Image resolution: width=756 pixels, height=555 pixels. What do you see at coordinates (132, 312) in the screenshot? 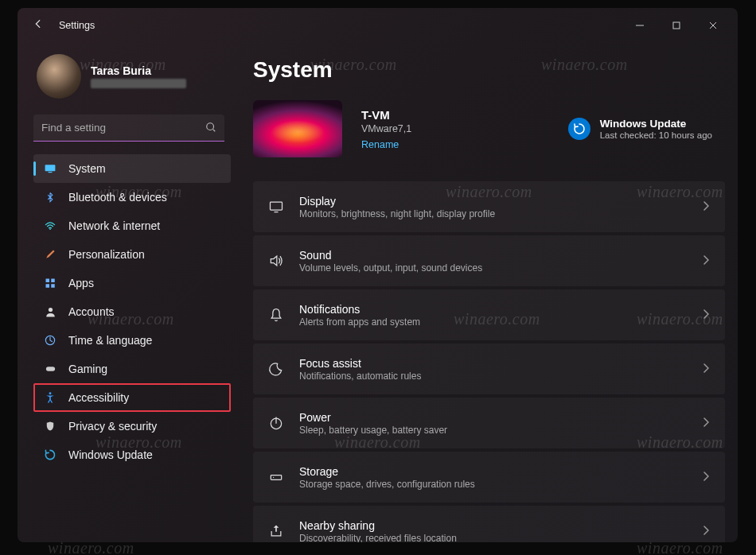
I see `nav-list: System Bluetooth & devices Network & int…` at bounding box center [132, 312].